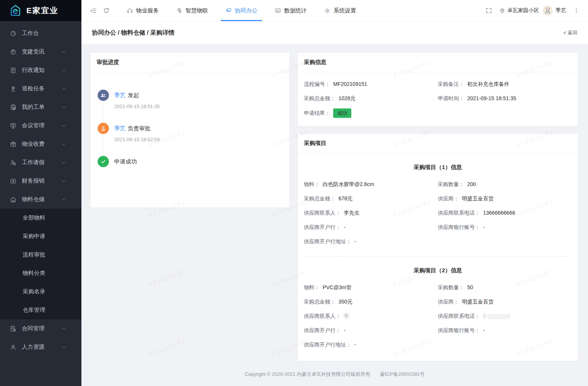 The width and height of the screenshot is (588, 386). Describe the element at coordinates (142, 11) in the screenshot. I see `nav-item-0: 物业服务` at that location.